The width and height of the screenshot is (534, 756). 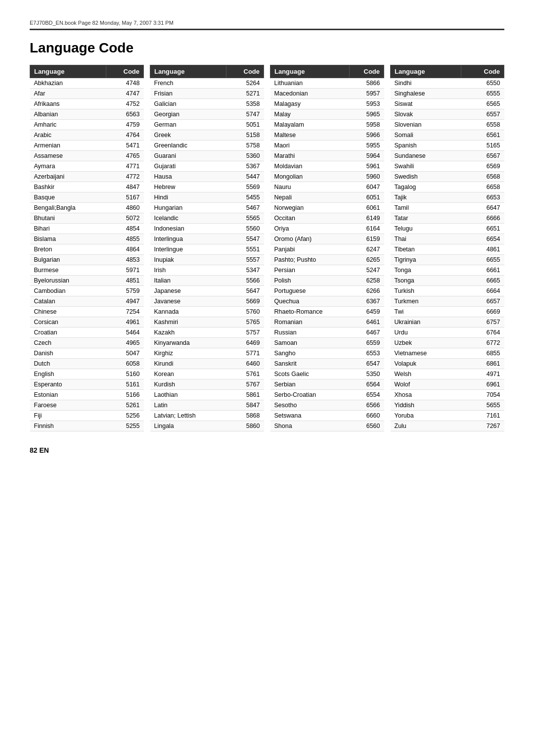 What do you see at coordinates (68, 416) in the screenshot?
I see `language-cell: Fiji` at bounding box center [68, 416].